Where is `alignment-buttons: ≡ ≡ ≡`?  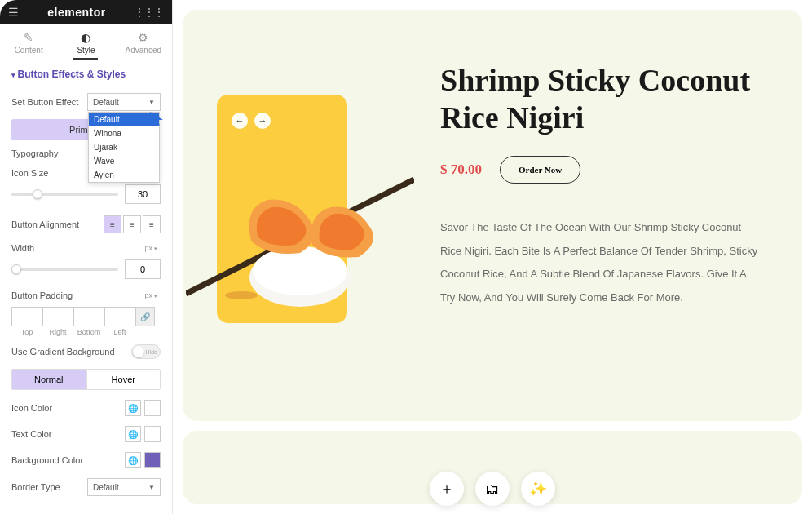
alignment-buttons: ≡ ≡ ≡ is located at coordinates (132, 224).